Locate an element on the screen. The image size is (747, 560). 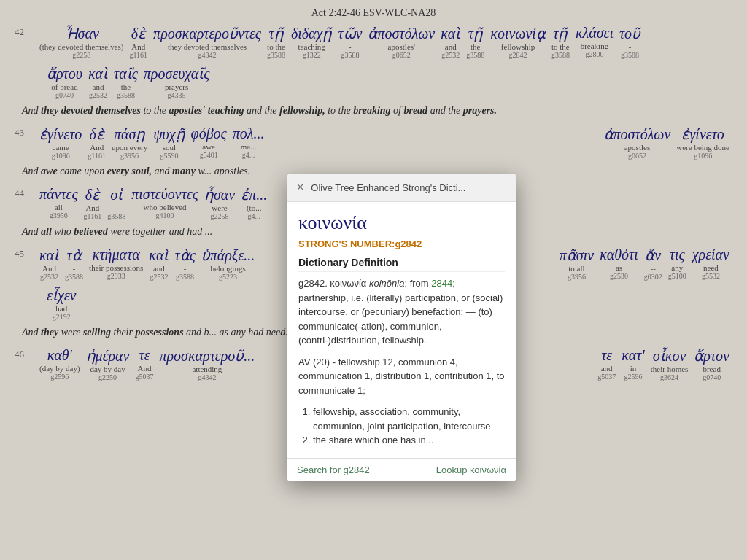
strongs: g5100 is located at coordinates (677, 276).